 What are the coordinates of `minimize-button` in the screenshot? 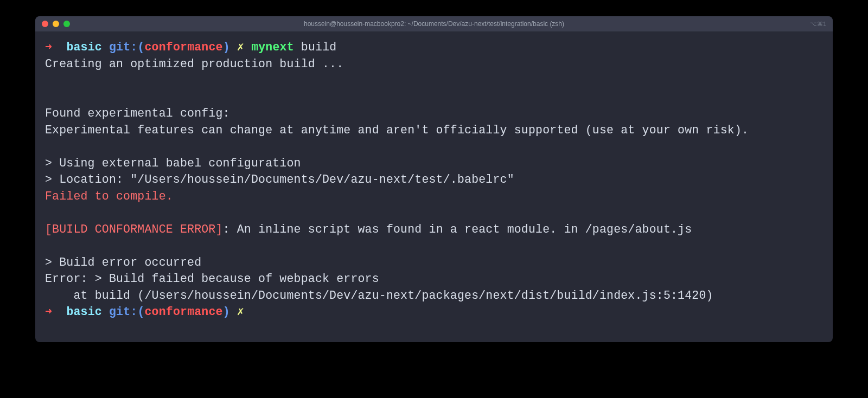 It's located at (56, 24).